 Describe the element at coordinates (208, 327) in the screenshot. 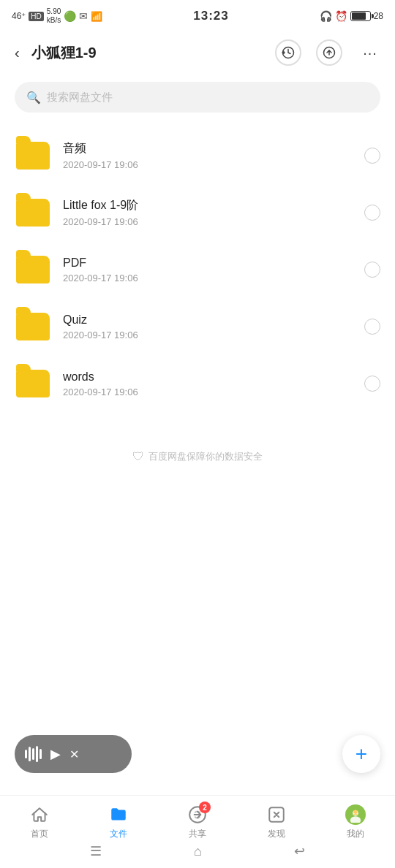

I see `file-info-3: Quiz 2020-09-17 19:06` at that location.